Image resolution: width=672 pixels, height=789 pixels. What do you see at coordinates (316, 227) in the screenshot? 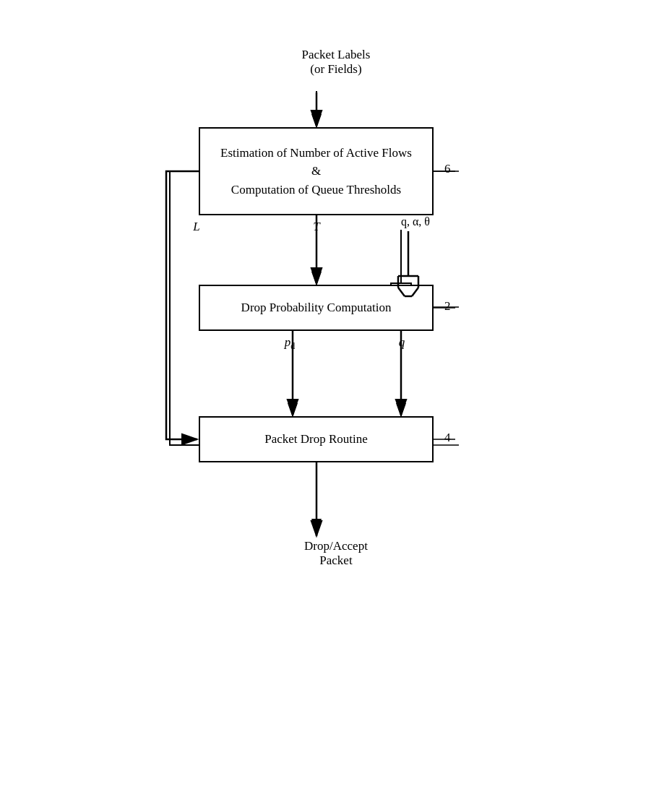
I see `t-label: T` at bounding box center [316, 227].